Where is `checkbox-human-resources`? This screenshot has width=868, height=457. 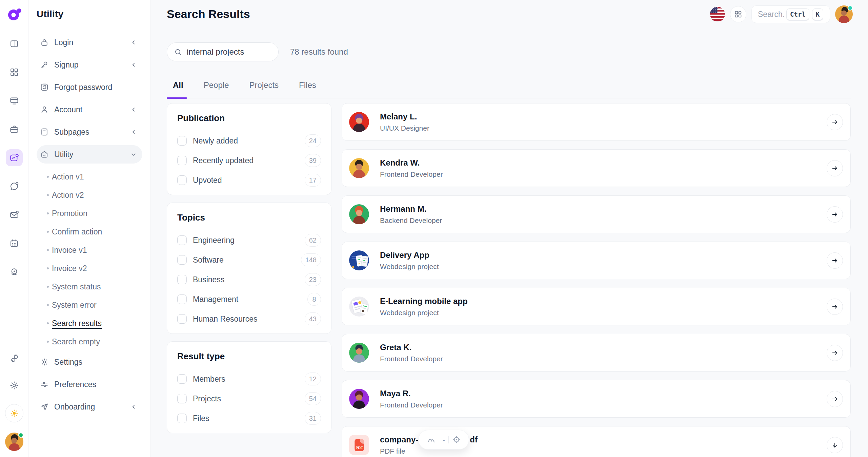
checkbox-human-resources is located at coordinates (182, 319).